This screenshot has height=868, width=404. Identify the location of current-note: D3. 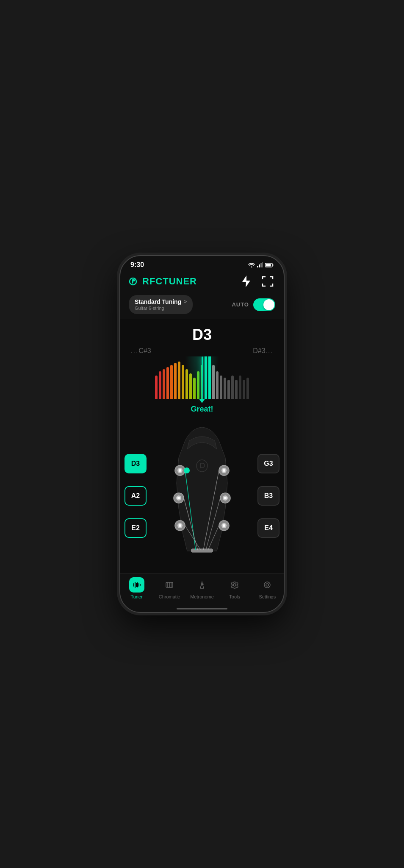
(202, 335).